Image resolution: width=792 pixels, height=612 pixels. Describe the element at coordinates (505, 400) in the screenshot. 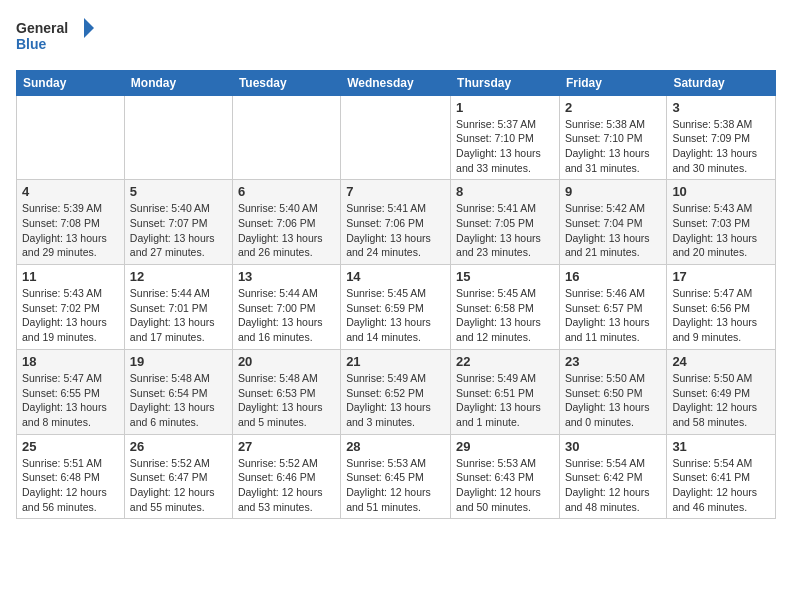

I see `day-info: Sunrise: 5:49 AM Sunset: 6:51 PM Dayligh…` at that location.